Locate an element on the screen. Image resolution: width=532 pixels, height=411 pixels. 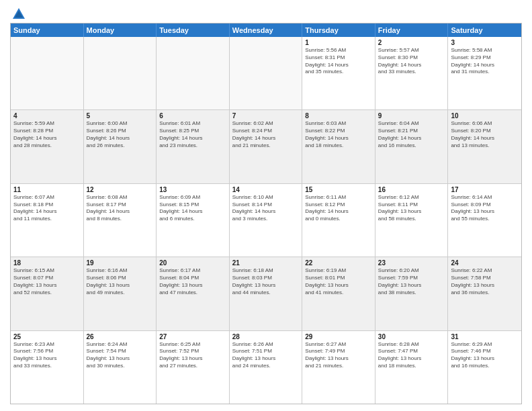
day-number: 7 is located at coordinates (266, 116).